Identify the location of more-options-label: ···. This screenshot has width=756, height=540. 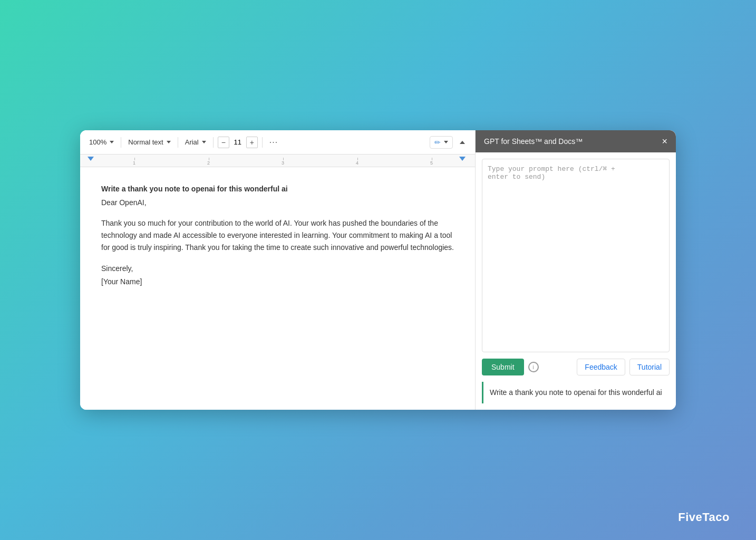
(274, 142).